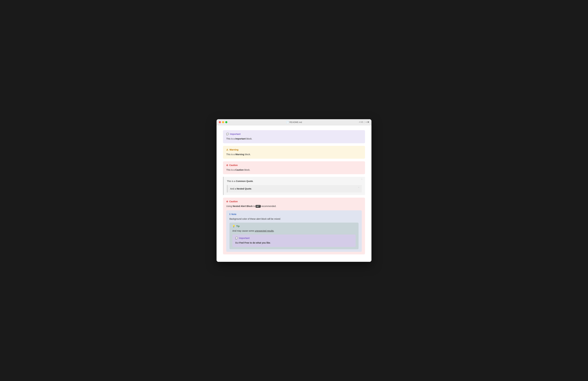 The height and width of the screenshot is (381, 588). I want to click on titlebar-right: · 4 词 ◌ ≡ ▣, so click(364, 122).